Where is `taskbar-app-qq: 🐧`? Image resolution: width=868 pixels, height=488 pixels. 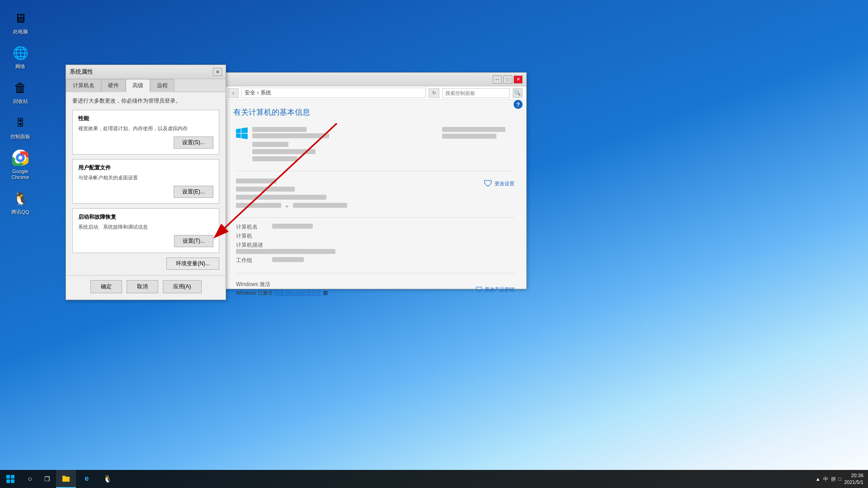 taskbar-app-qq: 🐧 is located at coordinates (108, 479).